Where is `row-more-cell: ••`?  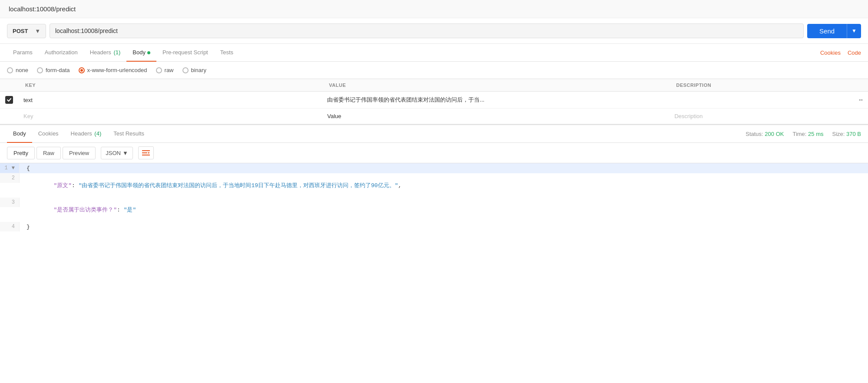
row-more-cell: •• is located at coordinates (861, 100).